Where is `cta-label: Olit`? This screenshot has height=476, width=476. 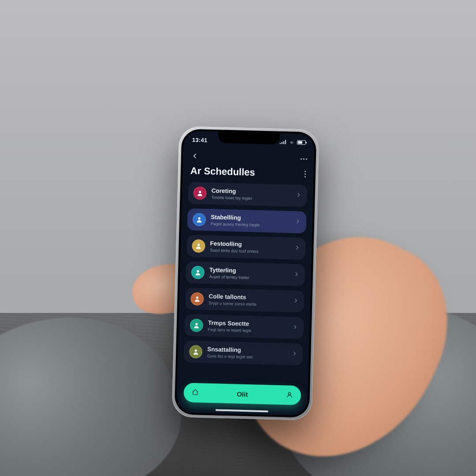
cta-label: Olit is located at coordinates (242, 394).